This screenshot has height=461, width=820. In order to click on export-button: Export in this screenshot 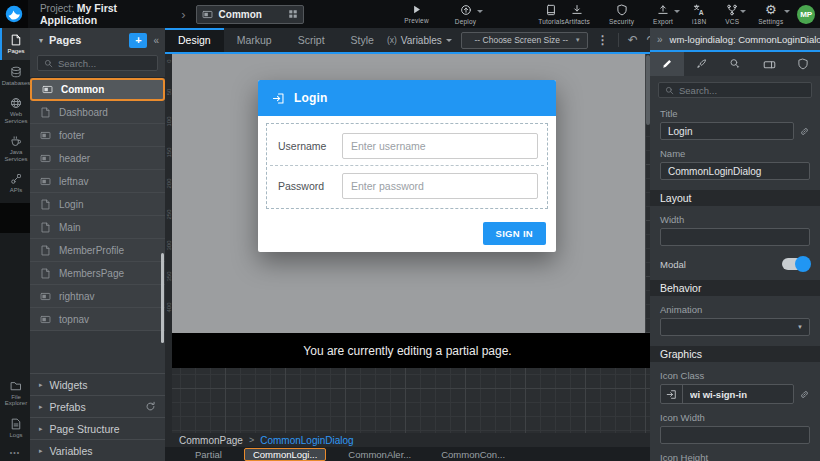, I will do `click(663, 14)`.